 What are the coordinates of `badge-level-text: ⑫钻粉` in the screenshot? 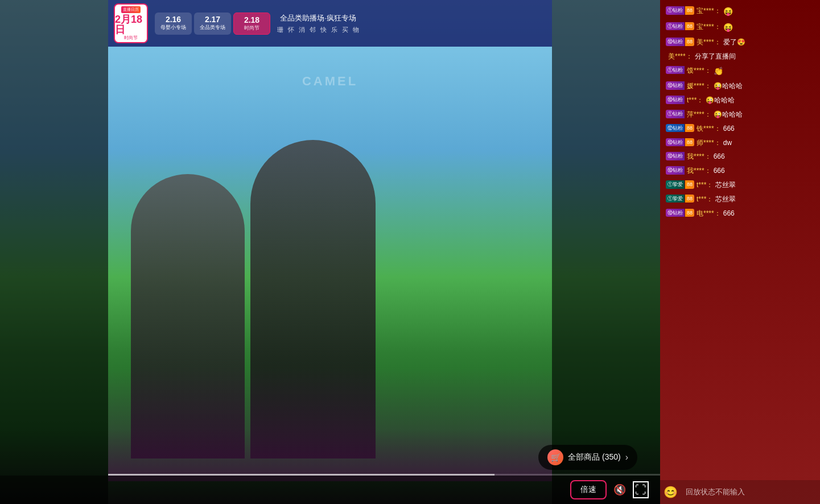 It's located at (675, 129).